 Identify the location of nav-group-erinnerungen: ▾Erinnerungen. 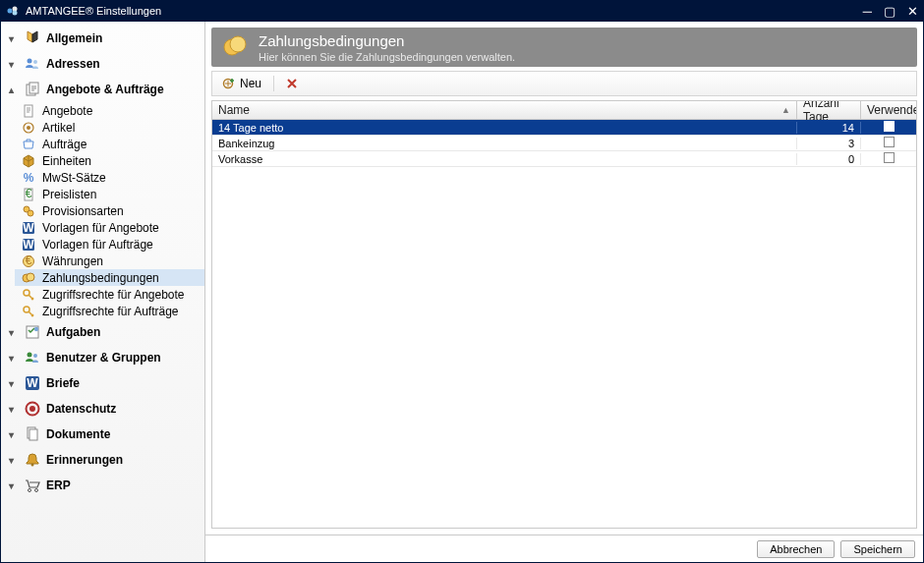
(102, 460).